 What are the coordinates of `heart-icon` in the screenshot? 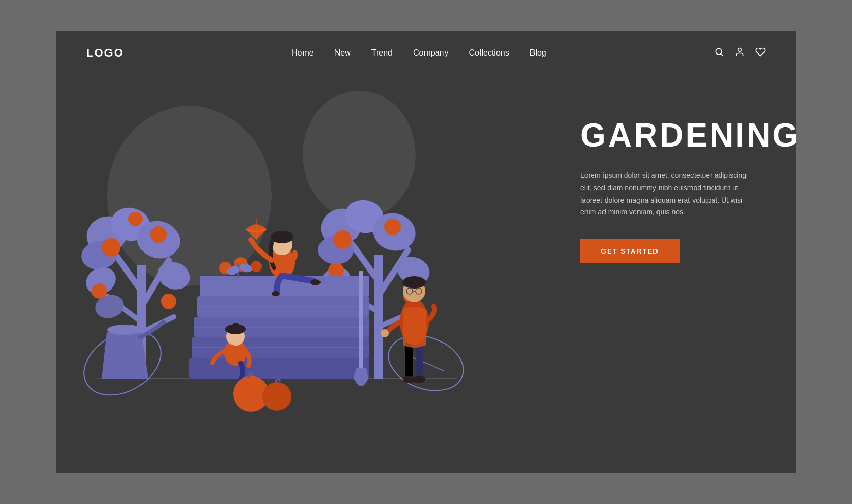 It's located at (760, 53).